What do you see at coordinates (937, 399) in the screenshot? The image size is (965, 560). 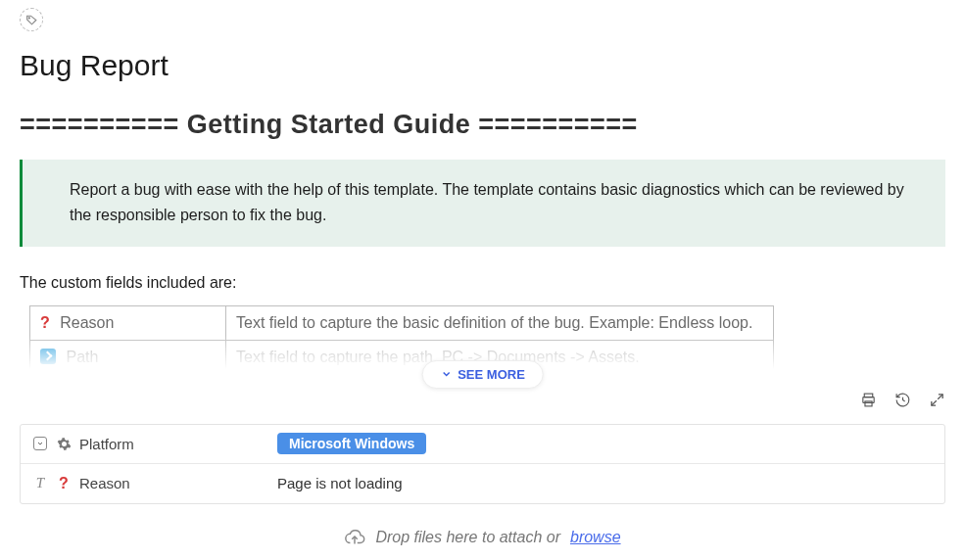 I see `expand-button` at bounding box center [937, 399].